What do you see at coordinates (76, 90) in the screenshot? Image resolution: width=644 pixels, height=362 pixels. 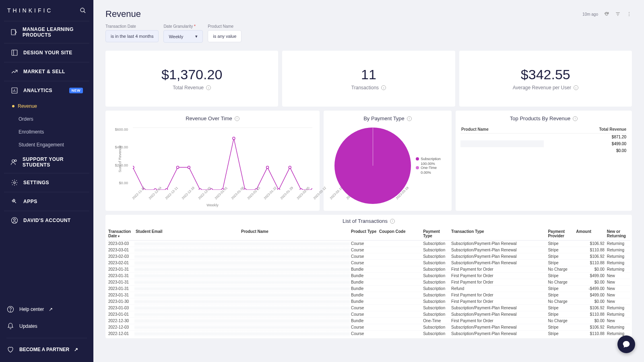 I see `new-badge: NEW` at bounding box center [76, 90].